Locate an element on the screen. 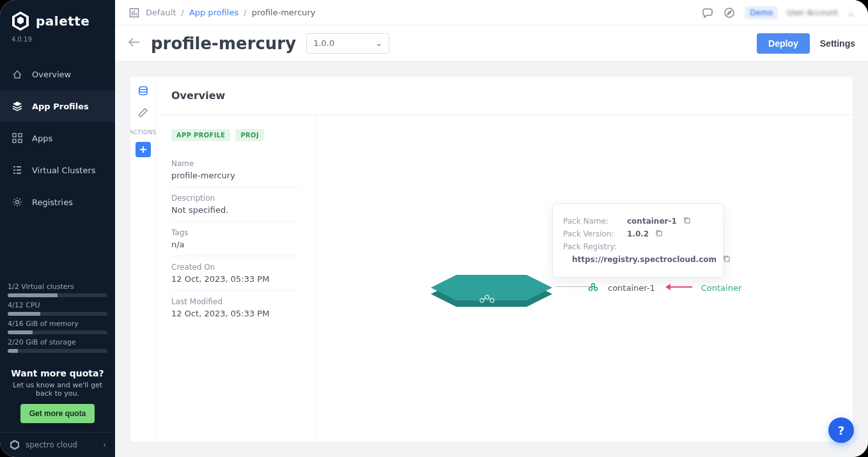 Image resolution: width=868 pixels, height=457 pixels. project-icon is located at coordinates (134, 13).